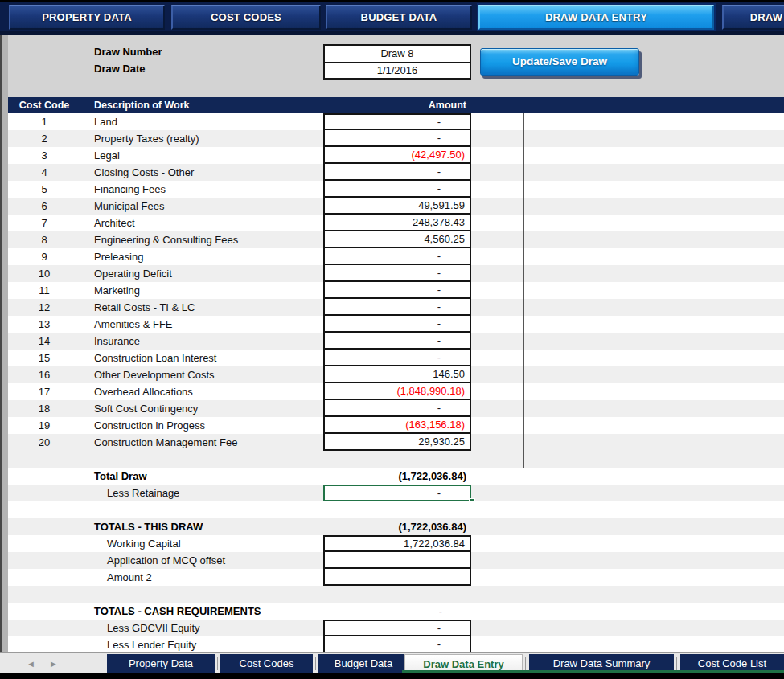 This screenshot has width=784, height=679. I want to click on amount-cell: 4,560.25, so click(397, 239).